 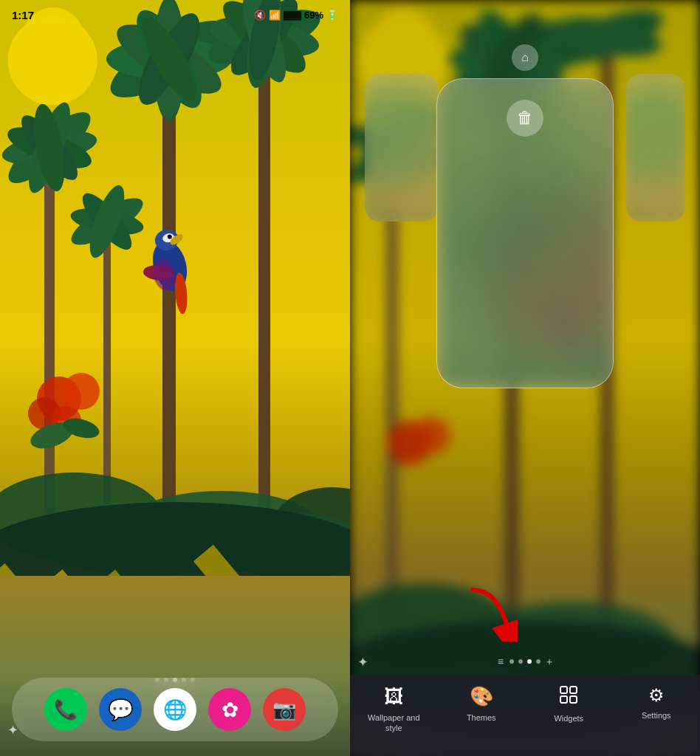 I want to click on phone-preview: ⌂ 🗑, so click(x=525, y=216).